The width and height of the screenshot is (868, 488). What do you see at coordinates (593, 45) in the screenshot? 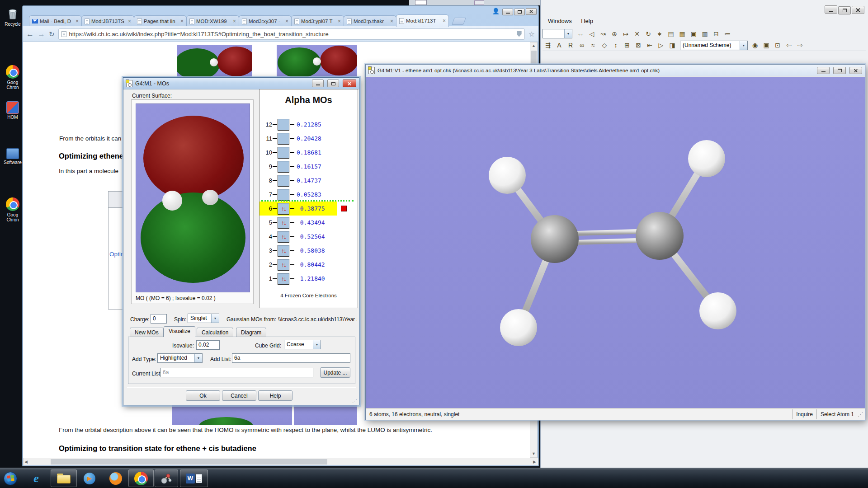
I see `gv-toolbar-icon: ≈` at bounding box center [593, 45].